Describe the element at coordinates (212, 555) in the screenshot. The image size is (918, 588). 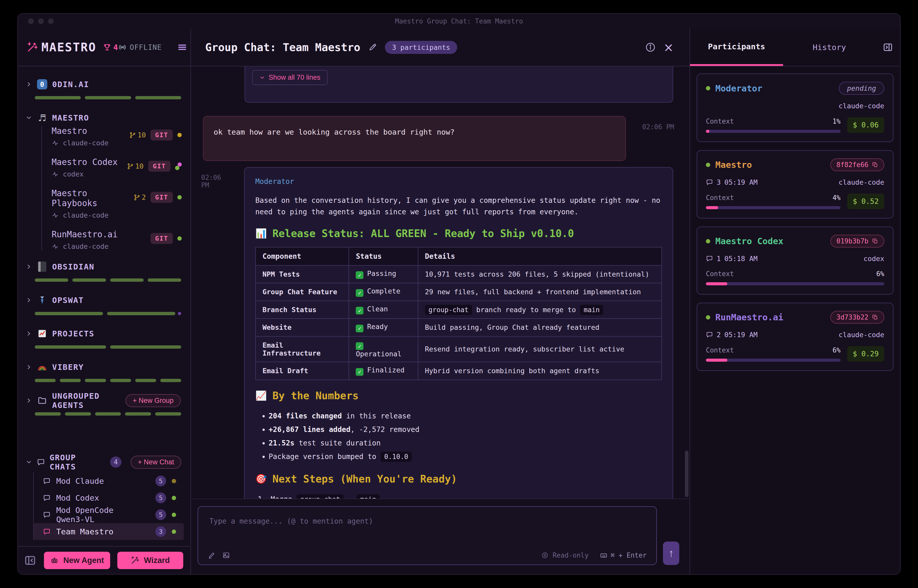
I see `pencil-icon` at that location.